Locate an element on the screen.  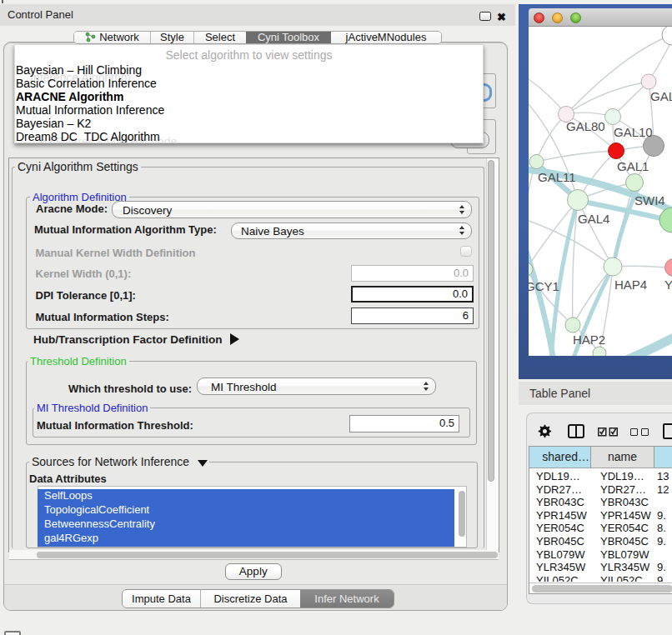
svg-text: GCY1 is located at coordinates (544, 287).